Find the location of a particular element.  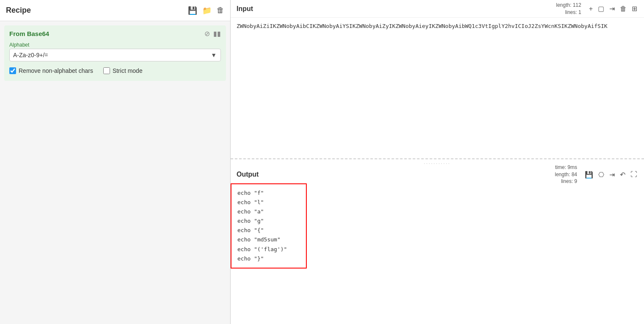

input-tile-button: ⊞ is located at coordinates (635, 8).